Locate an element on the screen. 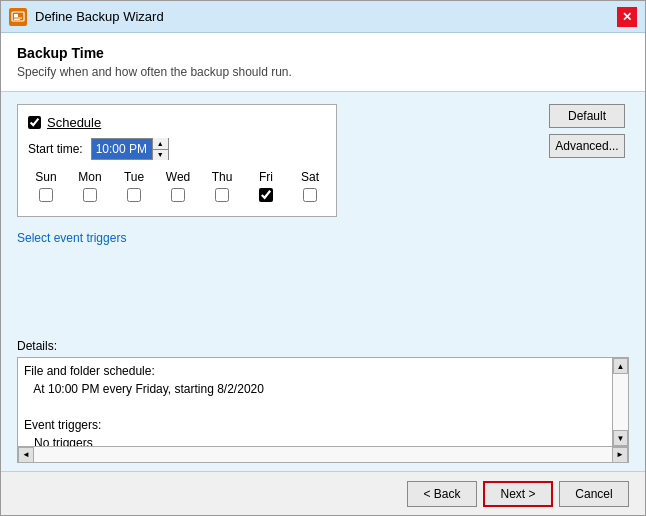 The width and height of the screenshot is (646, 516). day-checkbox-mon is located at coordinates (90, 195).